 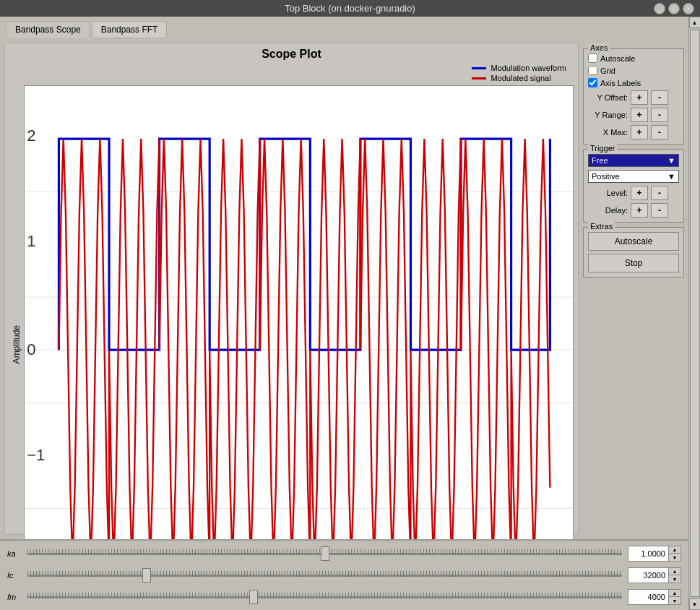 What do you see at coordinates (529, 68) in the screenshot?
I see `legend-label-modulation: Modulation waveform` at bounding box center [529, 68].